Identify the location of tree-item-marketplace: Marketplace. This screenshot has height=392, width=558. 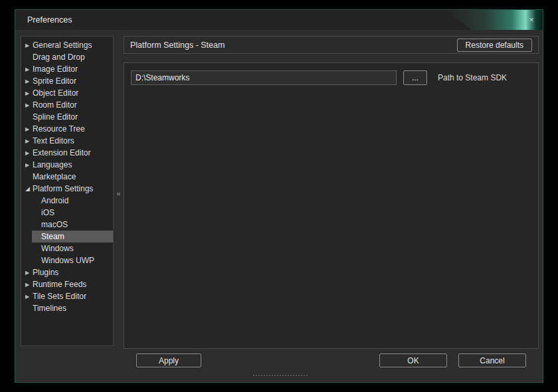
(67, 177).